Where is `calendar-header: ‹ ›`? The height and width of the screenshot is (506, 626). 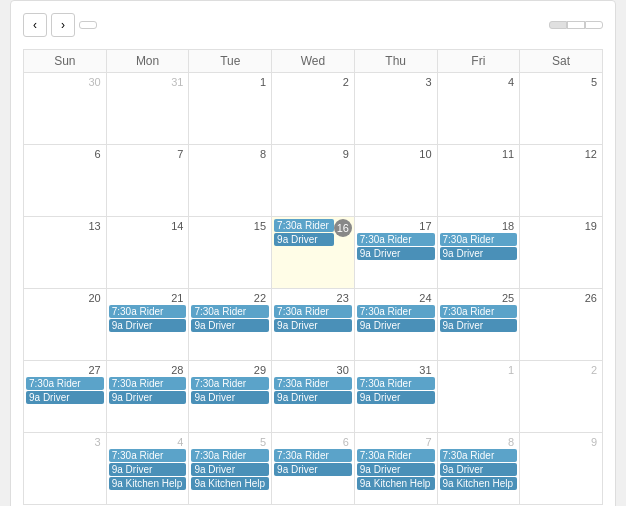 calendar-header: ‹ › is located at coordinates (313, 25).